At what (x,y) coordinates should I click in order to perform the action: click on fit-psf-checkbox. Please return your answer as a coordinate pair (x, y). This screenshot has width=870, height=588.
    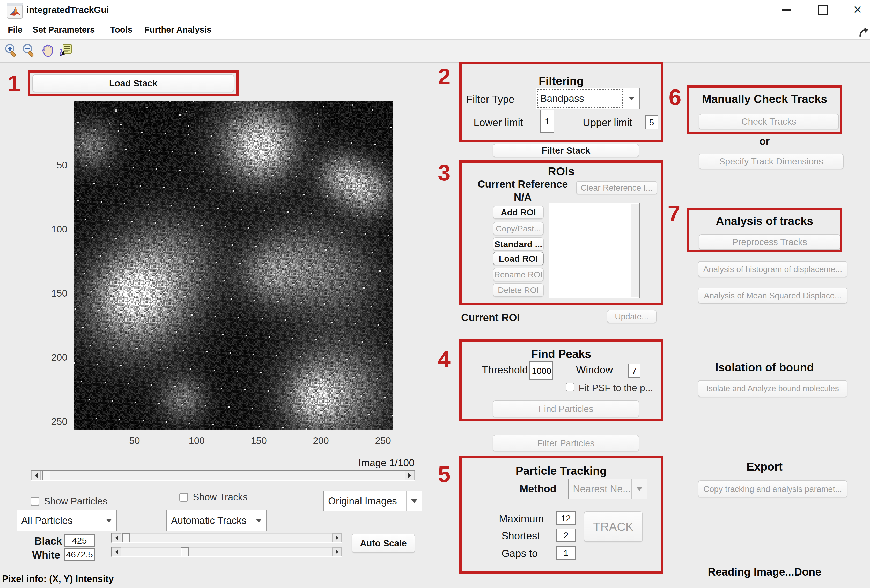
    Looking at the image, I should click on (570, 387).